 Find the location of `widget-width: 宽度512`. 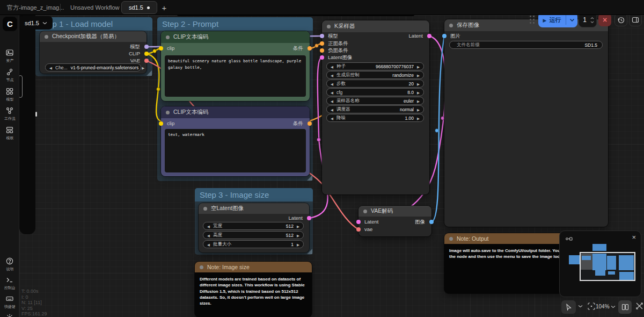

widget-width: 宽度512 is located at coordinates (253, 226).